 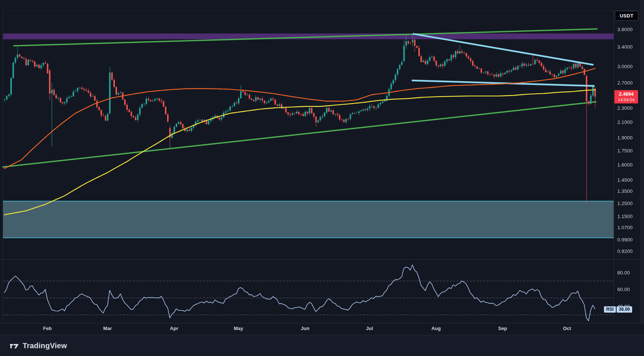 I want to click on price-tick-label: 1.6000, so click(x=625, y=165).